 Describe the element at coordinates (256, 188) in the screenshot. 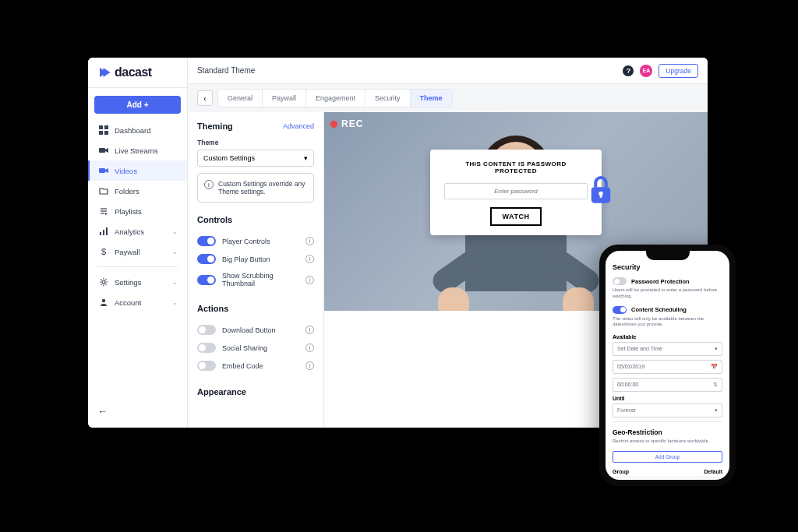

I see `info-box: i Custom Settings override any Theme set…` at that location.